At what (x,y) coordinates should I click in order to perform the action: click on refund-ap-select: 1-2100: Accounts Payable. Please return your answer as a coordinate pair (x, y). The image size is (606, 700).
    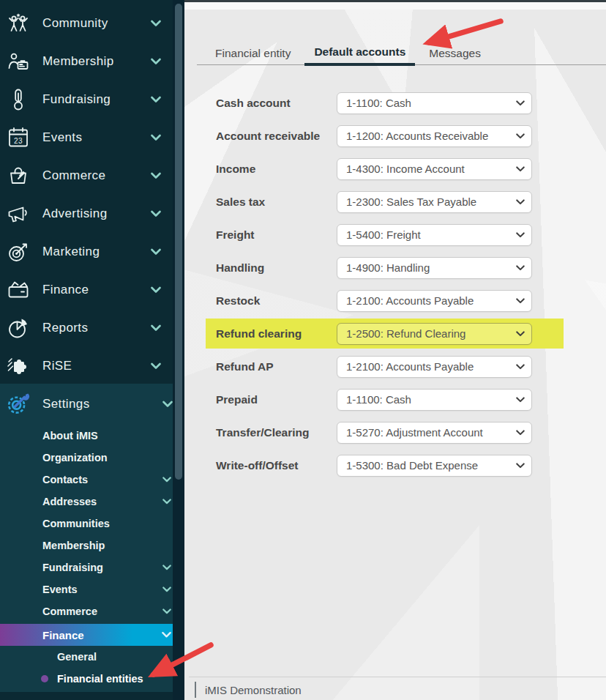
    Looking at the image, I should click on (435, 367).